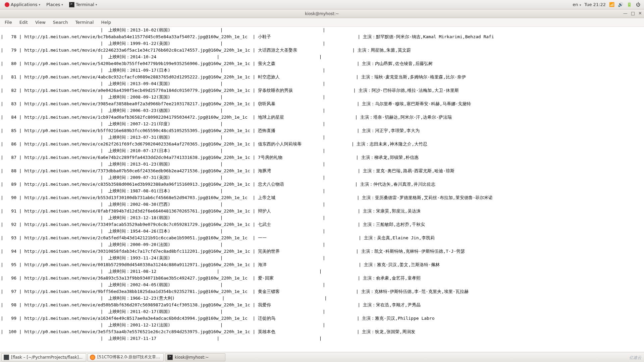  What do you see at coordinates (322, 22) in the screenshot?
I see `terminal-menubar: File Edit View Search Terminal Help` at bounding box center [322, 22].